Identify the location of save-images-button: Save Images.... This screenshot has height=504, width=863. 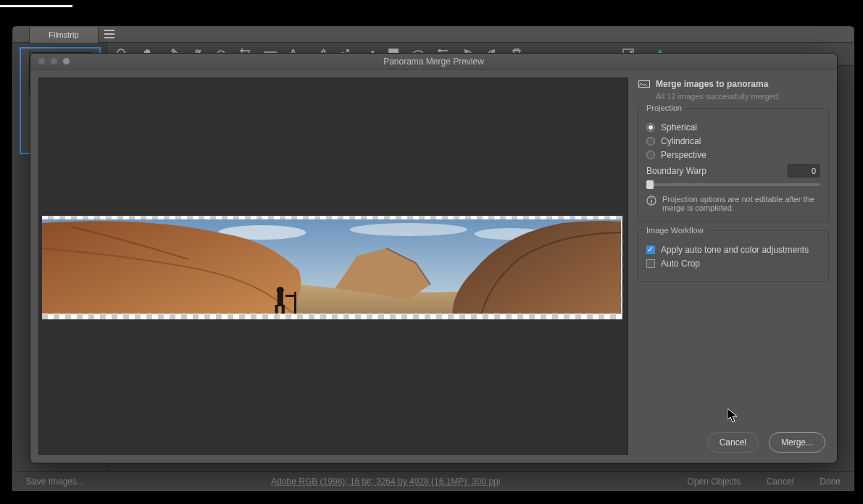
(55, 482).